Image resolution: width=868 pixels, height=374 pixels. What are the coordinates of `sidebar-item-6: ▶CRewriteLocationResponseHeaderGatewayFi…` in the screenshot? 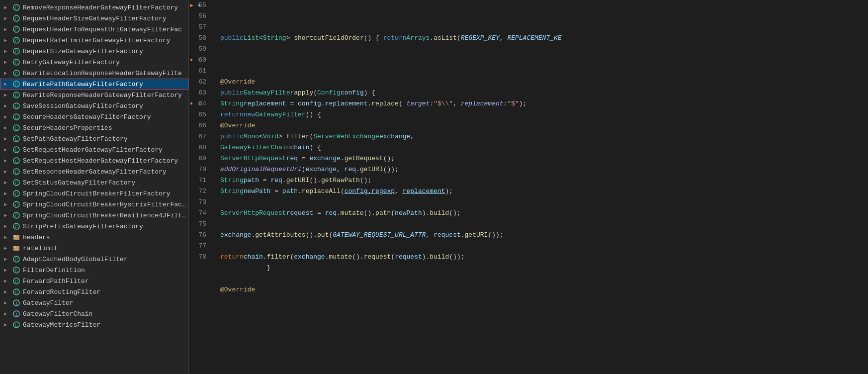 It's located at (94, 73).